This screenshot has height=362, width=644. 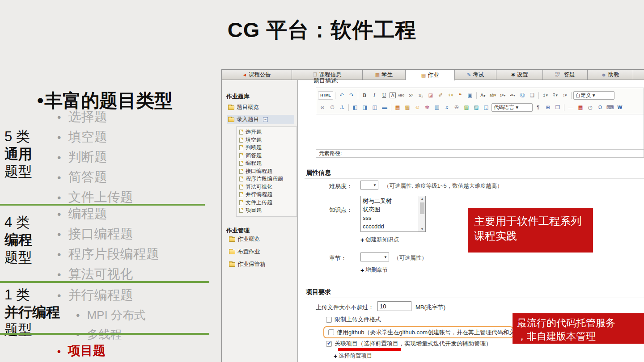 What do you see at coordinates (267, 203) in the screenshot?
I see `tree-item: 文件上传题` at bounding box center [267, 203].